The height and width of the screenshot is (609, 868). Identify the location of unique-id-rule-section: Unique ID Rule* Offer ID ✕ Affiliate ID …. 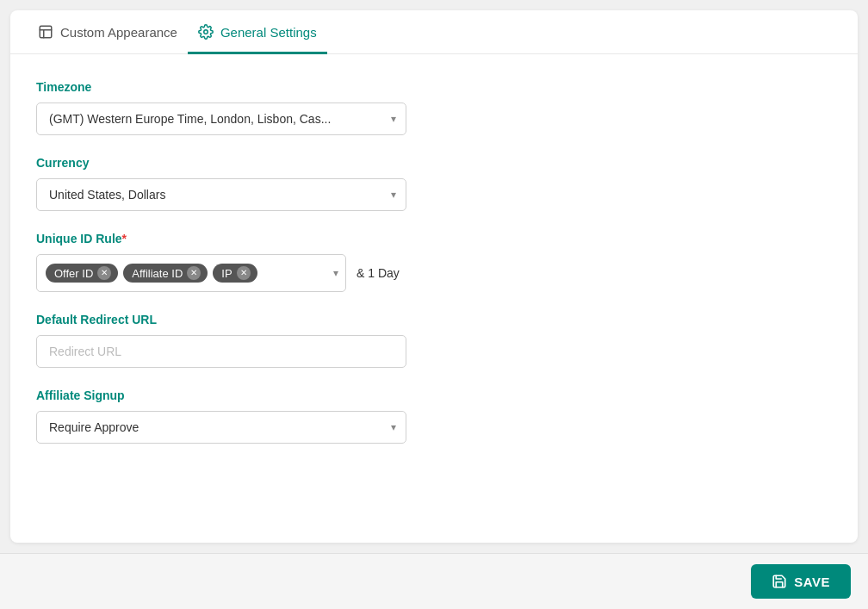
(434, 262).